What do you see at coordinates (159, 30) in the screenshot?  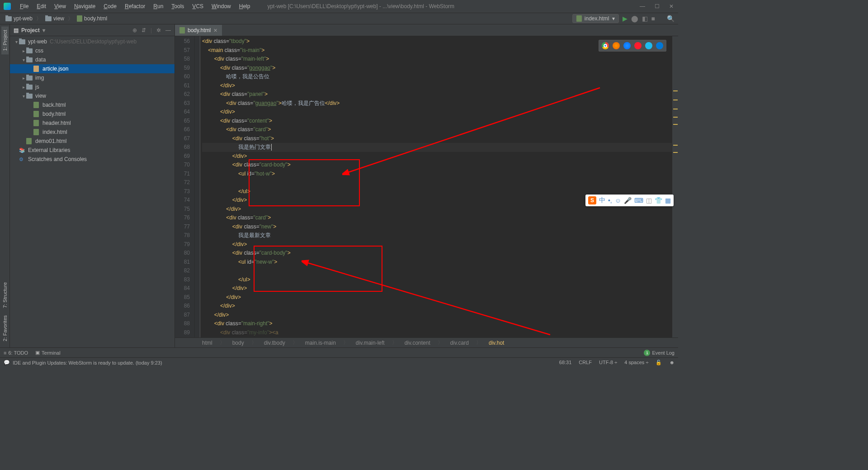 I see `settings-icon: ✲` at bounding box center [159, 30].